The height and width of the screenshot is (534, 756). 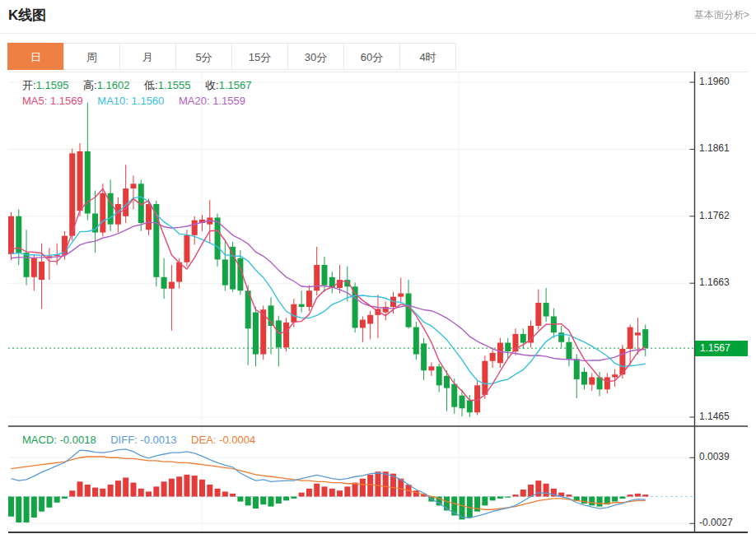 I want to click on open-value: 1.1595, so click(x=53, y=86).